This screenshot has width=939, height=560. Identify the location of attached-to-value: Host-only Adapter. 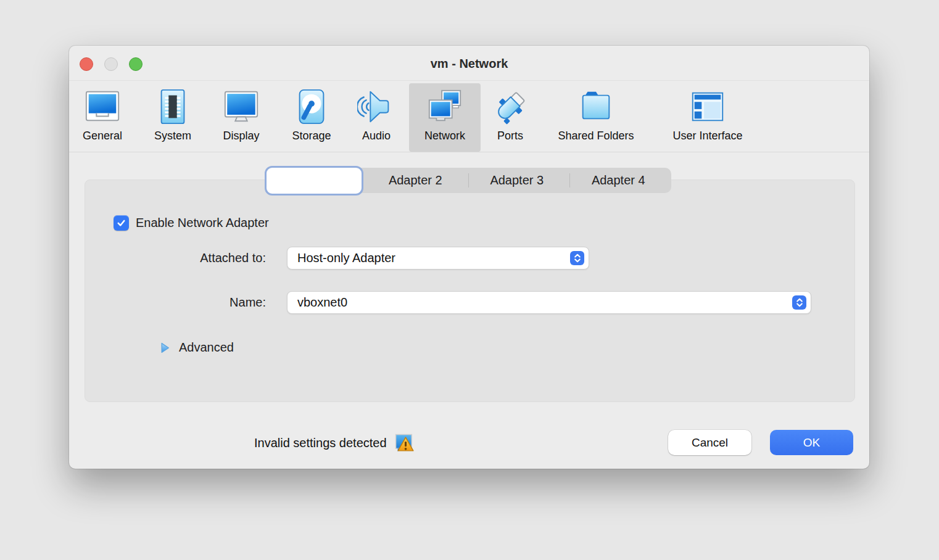
(347, 258).